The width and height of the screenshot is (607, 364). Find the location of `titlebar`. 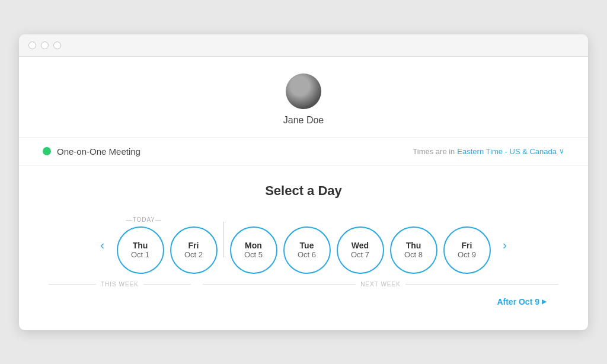

titlebar is located at coordinates (304, 46).